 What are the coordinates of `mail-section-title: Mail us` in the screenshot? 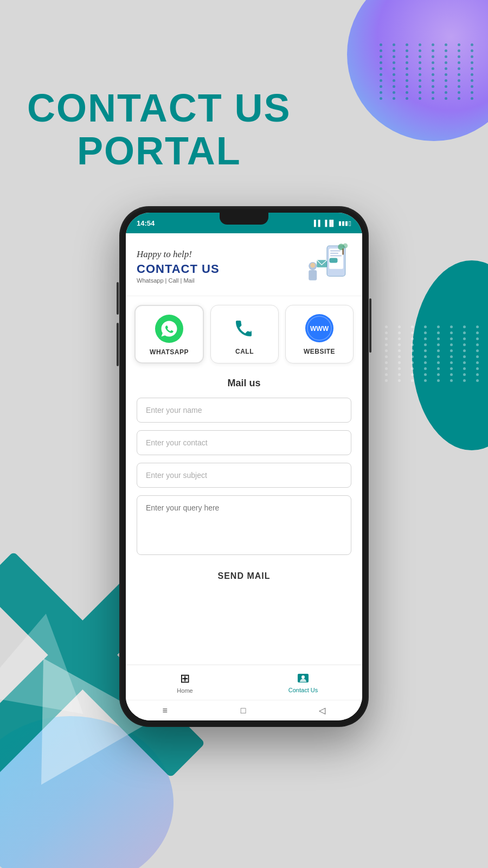 It's located at (244, 383).